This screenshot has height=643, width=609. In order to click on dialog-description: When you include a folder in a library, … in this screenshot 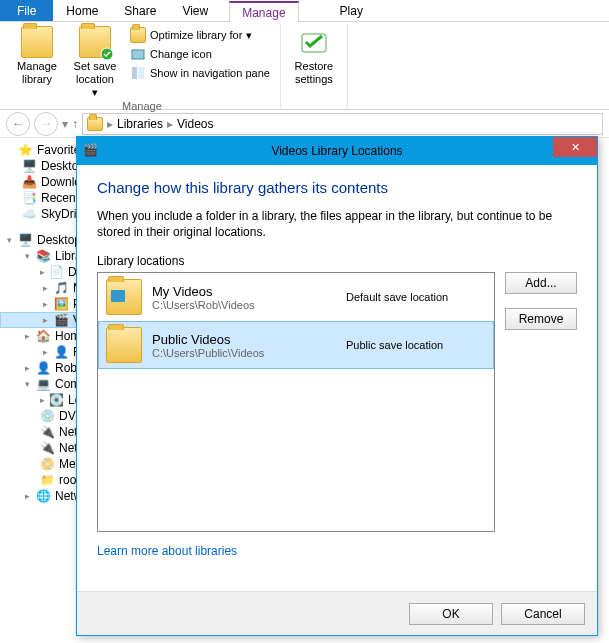, I will do `click(337, 224)`.